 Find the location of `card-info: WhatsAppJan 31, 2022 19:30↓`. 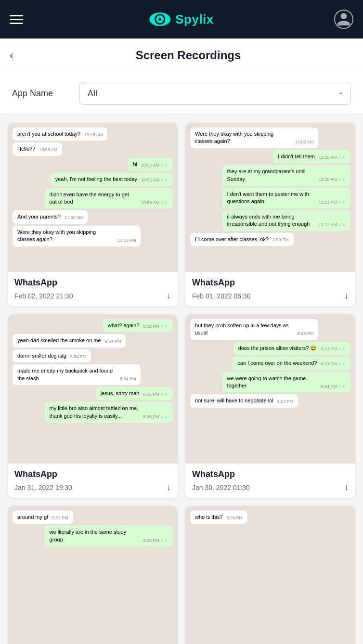

card-info: WhatsAppJan 31, 2022 19:30↓ is located at coordinates (92, 481).